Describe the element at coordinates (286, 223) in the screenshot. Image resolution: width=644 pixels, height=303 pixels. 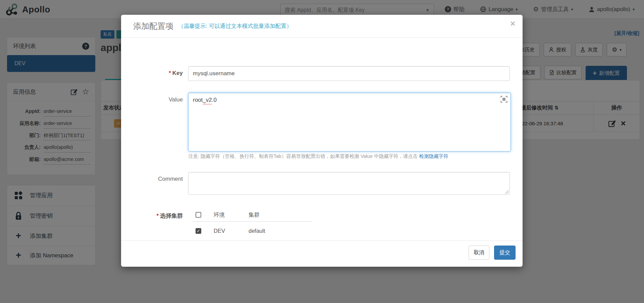
I see `cluster-table: 环境 集群 ✓ DEV default` at that location.